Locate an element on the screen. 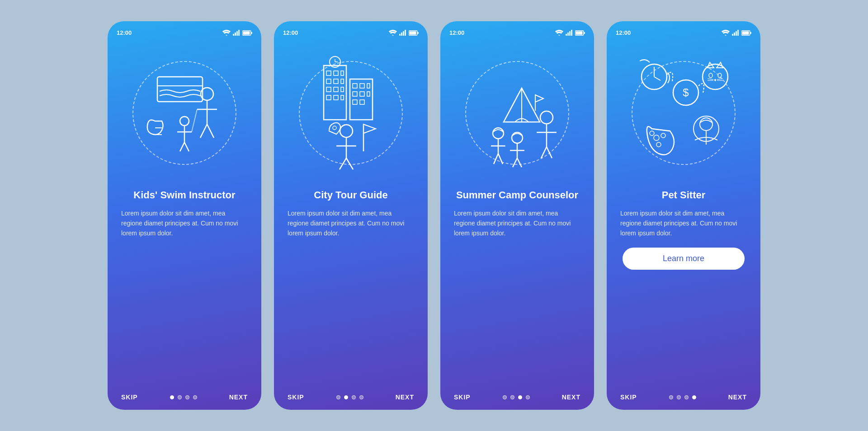 This screenshot has width=868, height=431. status-bar-2: 12:00 is located at coordinates (351, 33).